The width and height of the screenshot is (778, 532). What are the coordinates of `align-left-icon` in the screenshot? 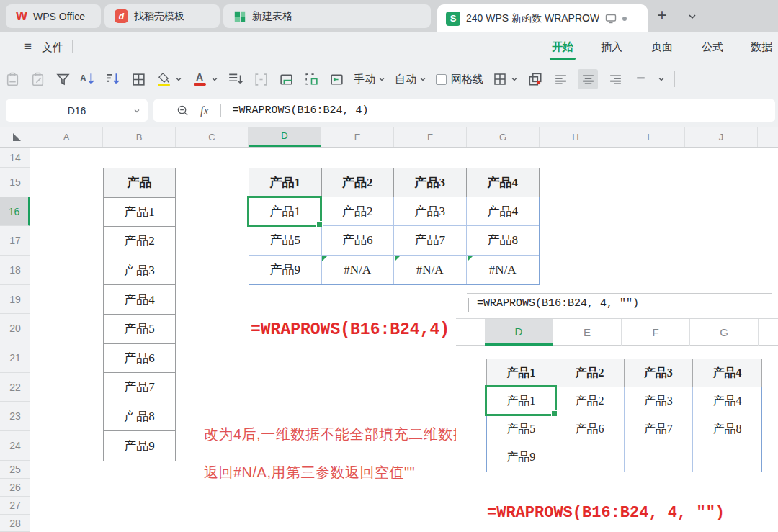 It's located at (560, 79).